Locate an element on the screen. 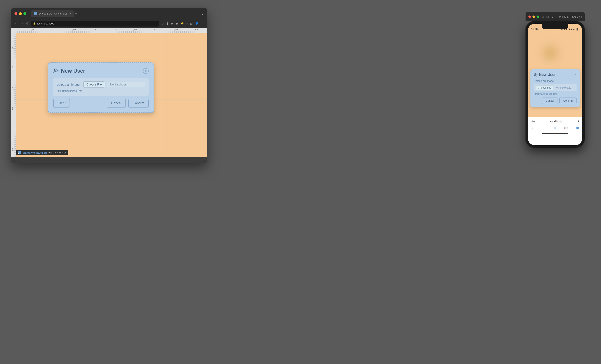 The image size is (601, 364). browser-content: New User × Upload an image Choose File N… is located at coordinates (109, 93).